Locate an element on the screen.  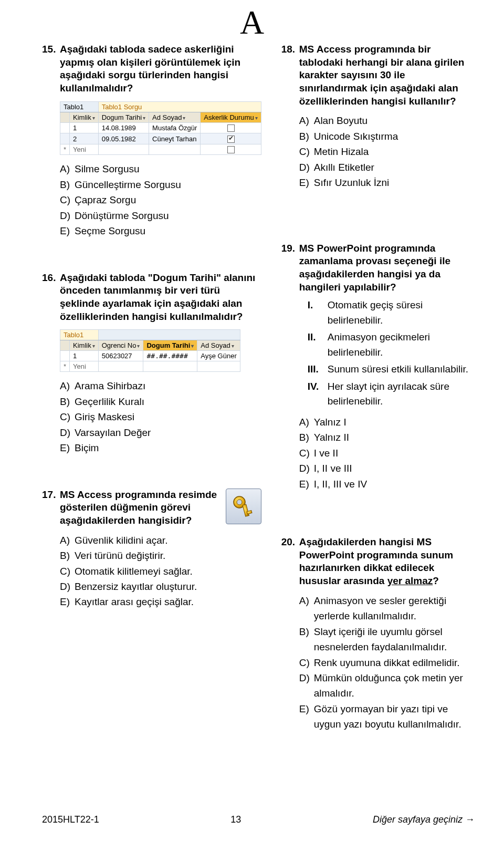
question-18: 18. MS Access programında bir tablodaki … is located at coordinates (378, 117).